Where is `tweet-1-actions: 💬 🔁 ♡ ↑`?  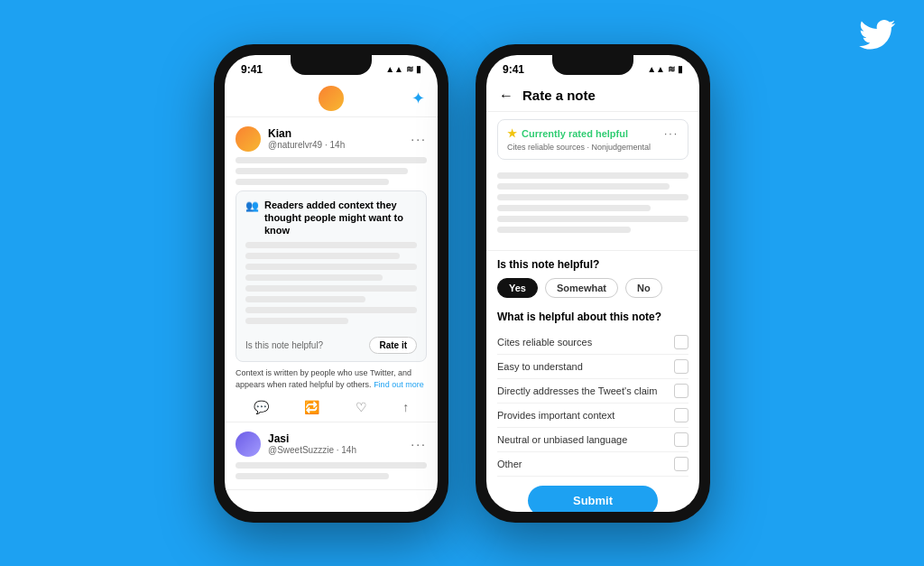
tweet-1-actions: 💬 🔁 ♡ ↑ is located at coordinates (331, 405).